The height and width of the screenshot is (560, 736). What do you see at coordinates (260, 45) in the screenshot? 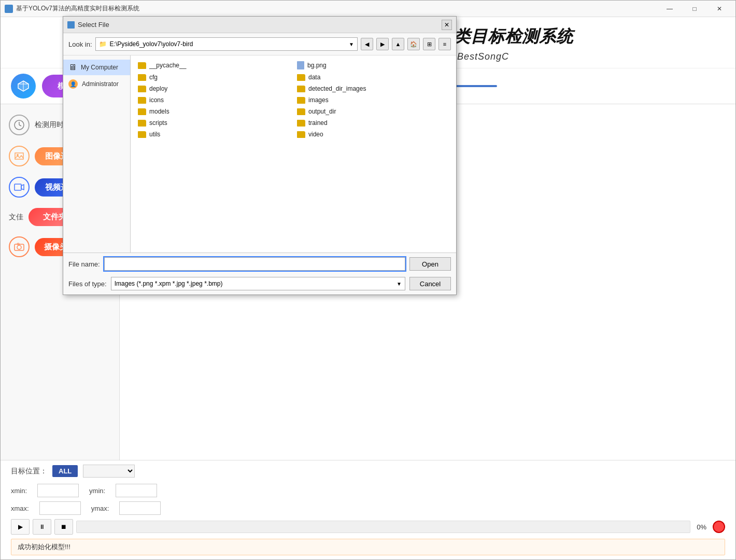
I see `look-in-row: Look in: 📁 E:\Pyside6_yolov7\yolov7-bird…` at bounding box center [260, 45].